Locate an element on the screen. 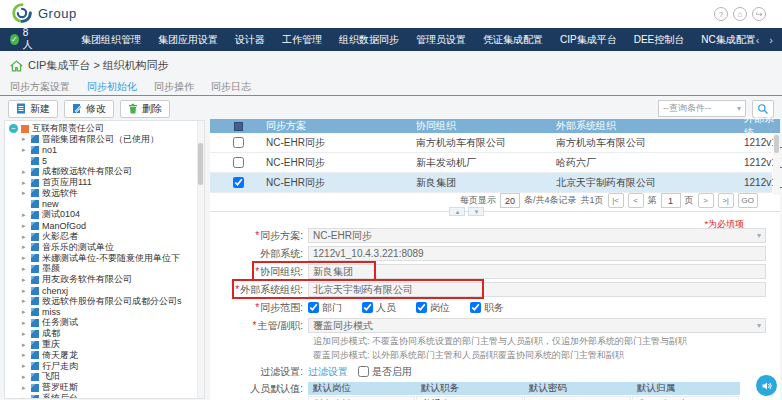 The width and height of the screenshot is (782, 400). collapse-up-button: ▲ is located at coordinates (457, 212).